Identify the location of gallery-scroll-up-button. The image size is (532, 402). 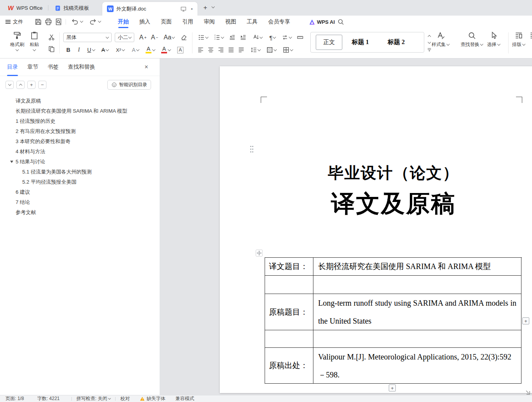
(429, 36).